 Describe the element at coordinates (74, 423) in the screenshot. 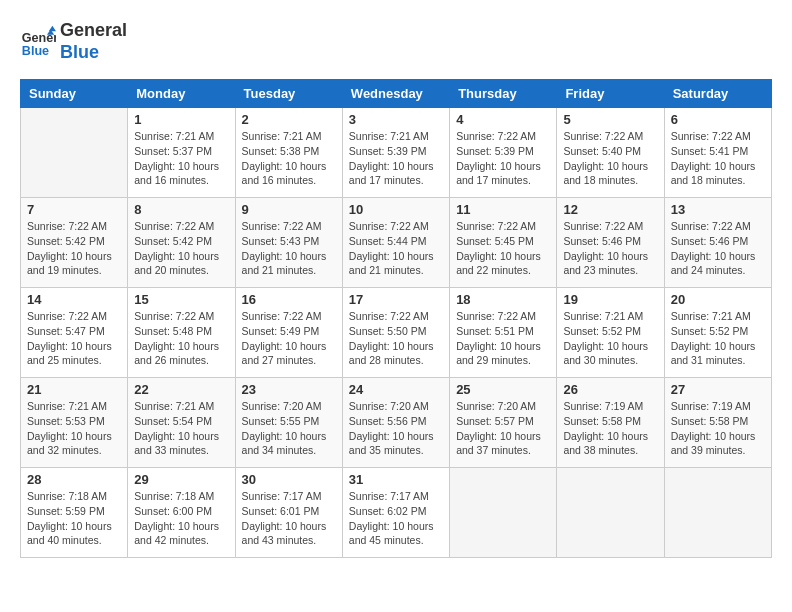

I see `day-cell: 21 Sunrise: 7:21 AM Sunset: 5:53 PM Dayl…` at that location.